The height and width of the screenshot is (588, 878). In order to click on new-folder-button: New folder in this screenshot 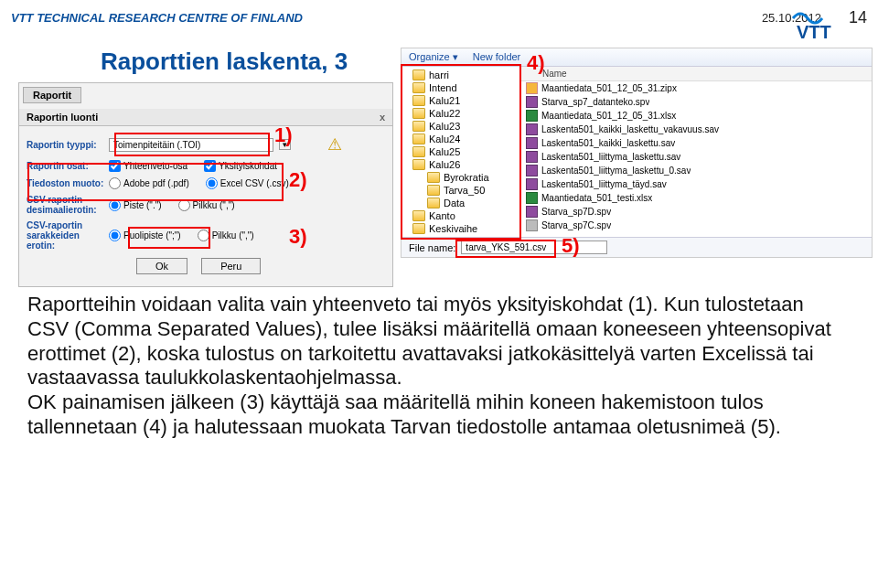, I will do `click(498, 57)`.